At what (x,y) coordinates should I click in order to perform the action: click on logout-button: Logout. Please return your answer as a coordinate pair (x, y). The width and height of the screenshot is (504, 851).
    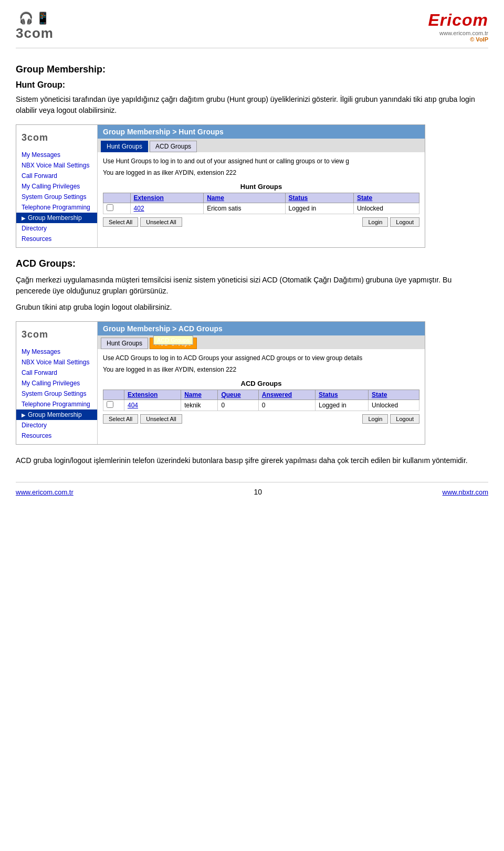
    Looking at the image, I should click on (405, 222).